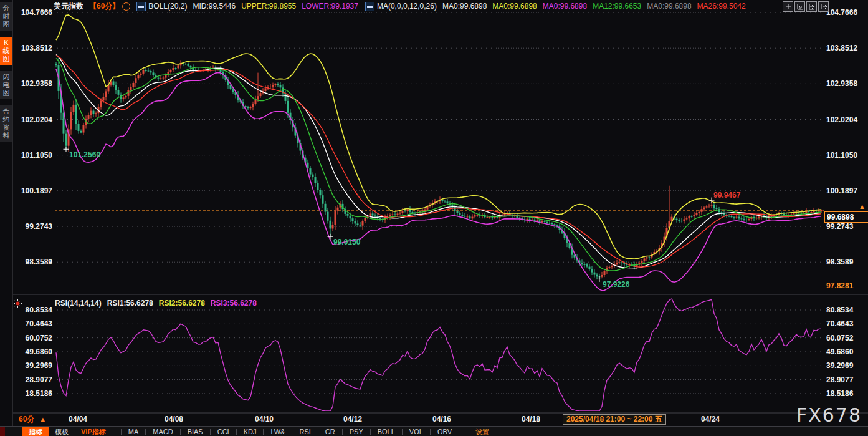  Describe the element at coordinates (42, 419) in the screenshot. I see `period-up-triangle-icon: ▲` at that location.